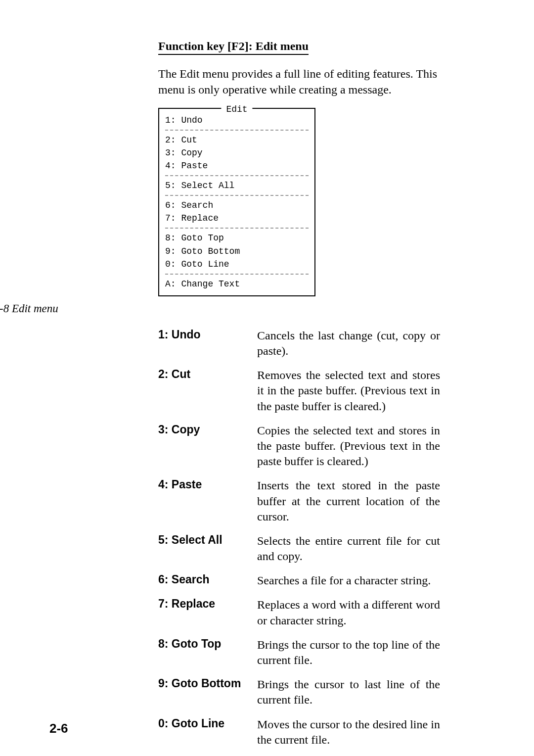 The image size is (534, 756). Describe the element at coordinates (233, 47) in the screenshot. I see `section-heading: Function key [F2]: Edit menu` at that location.